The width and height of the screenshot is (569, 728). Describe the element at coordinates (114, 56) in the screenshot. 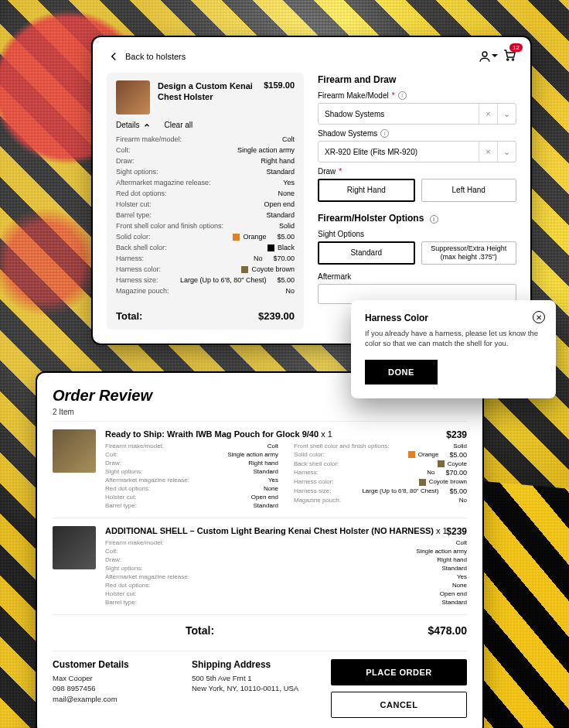

I see `arrow-left-icon` at that location.